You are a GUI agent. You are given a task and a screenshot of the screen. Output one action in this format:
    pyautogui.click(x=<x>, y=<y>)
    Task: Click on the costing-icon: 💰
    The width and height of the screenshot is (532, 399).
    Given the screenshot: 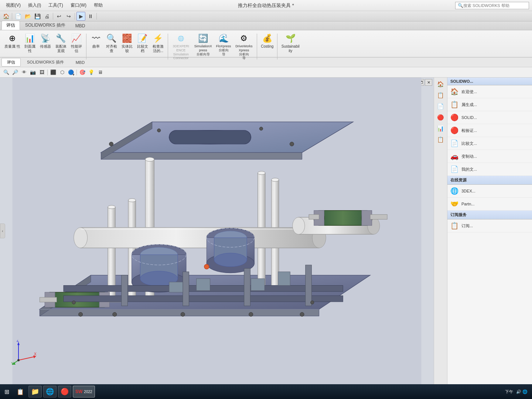 What is the action you would take?
    pyautogui.click(x=267, y=38)
    